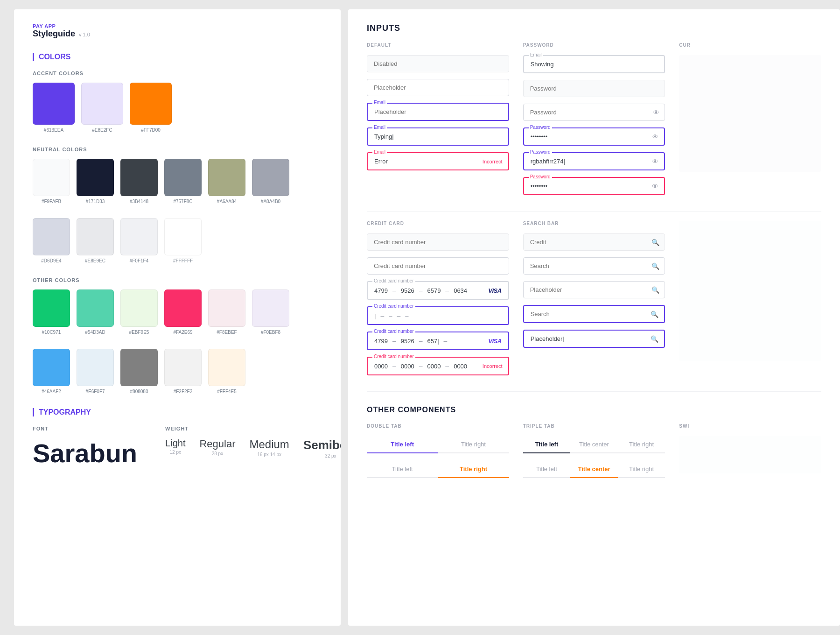 This screenshot has width=840, height=635. Describe the element at coordinates (595, 266) in the screenshot. I see `search-default-input` at that location.